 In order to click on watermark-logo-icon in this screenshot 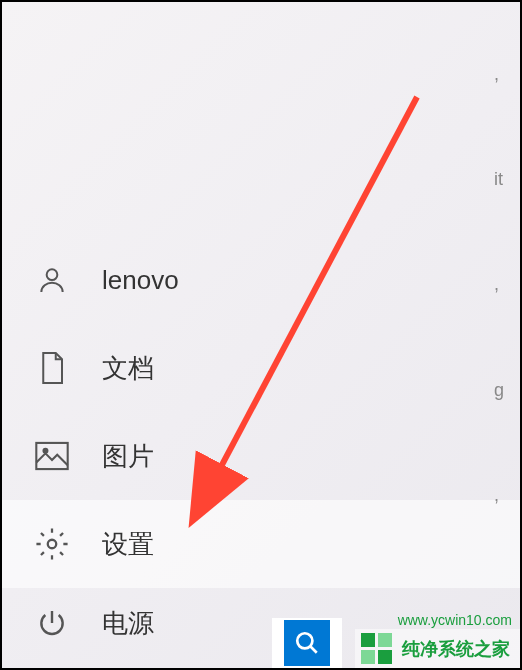, I will do `click(376, 648)`.